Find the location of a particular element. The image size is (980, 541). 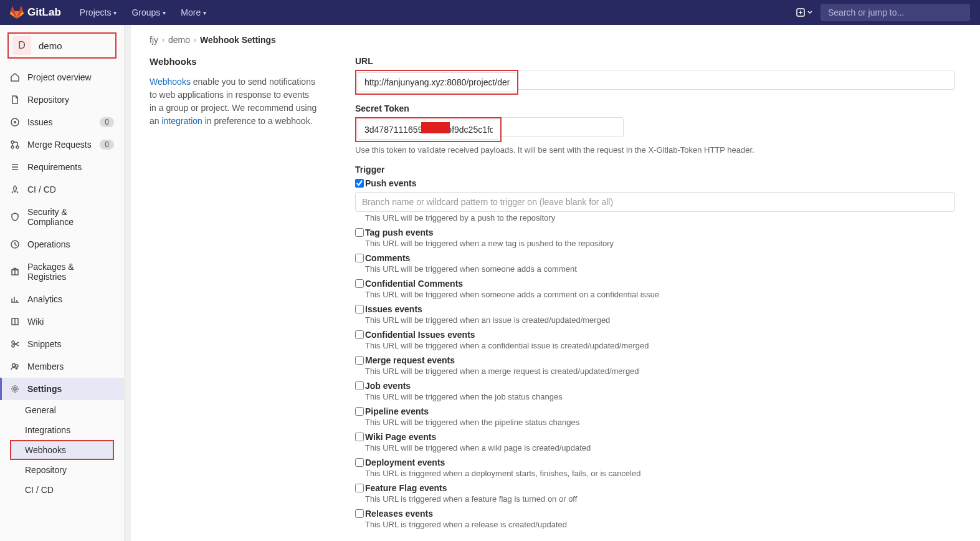

trigger-label: Feature Flag events is located at coordinates (655, 488).